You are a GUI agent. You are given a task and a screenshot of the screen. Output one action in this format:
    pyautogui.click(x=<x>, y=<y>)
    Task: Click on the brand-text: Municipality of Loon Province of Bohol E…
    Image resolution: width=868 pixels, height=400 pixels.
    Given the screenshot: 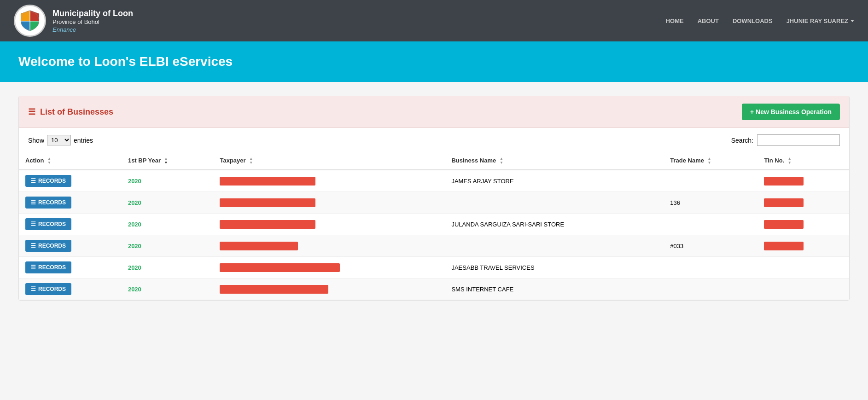 What is the action you would take?
    pyautogui.click(x=93, y=21)
    